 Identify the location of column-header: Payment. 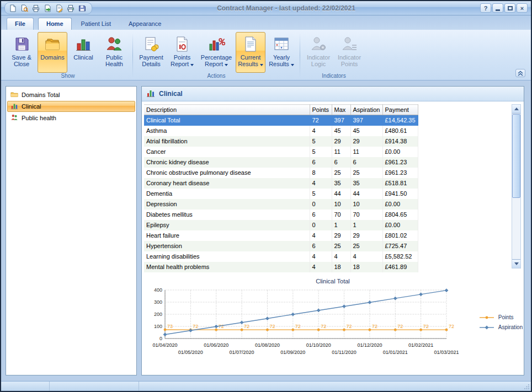
(400, 110).